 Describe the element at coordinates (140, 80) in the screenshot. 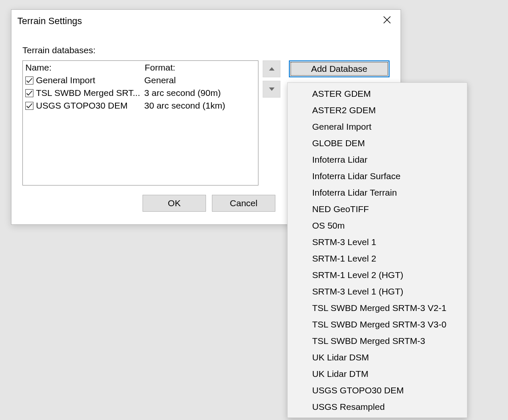

I see `table-row: General ImportGeneral` at that location.